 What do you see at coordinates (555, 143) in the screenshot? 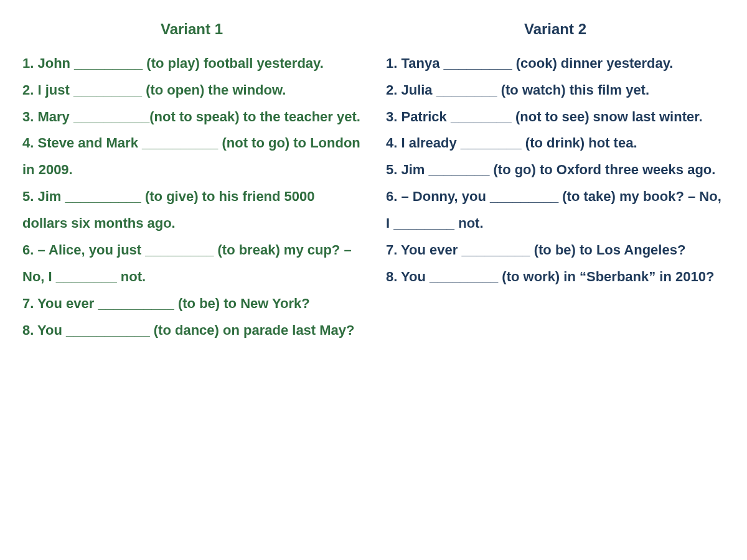
I see `list-item: 4. I already ________ (to drink) hot tea…` at bounding box center [555, 143].